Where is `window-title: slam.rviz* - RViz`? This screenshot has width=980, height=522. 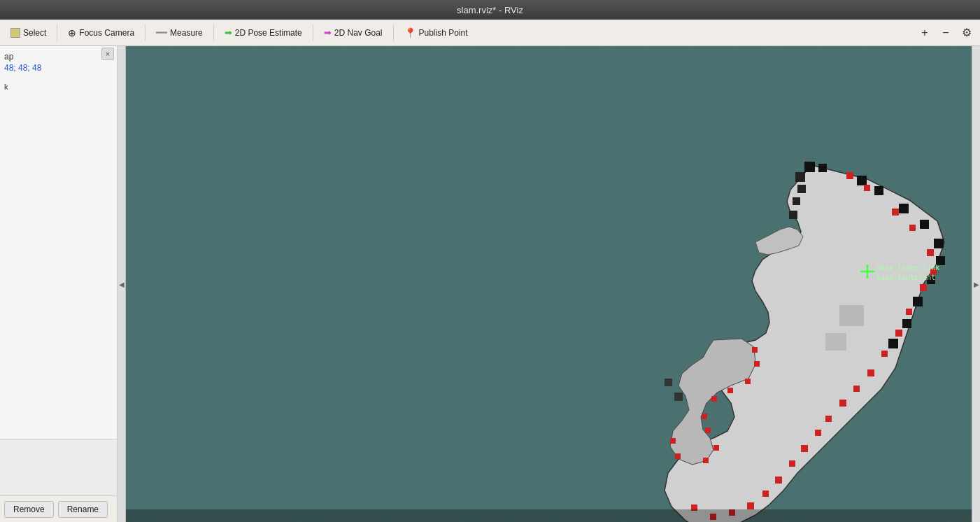
window-title: slam.rviz* - RViz is located at coordinates (490, 10).